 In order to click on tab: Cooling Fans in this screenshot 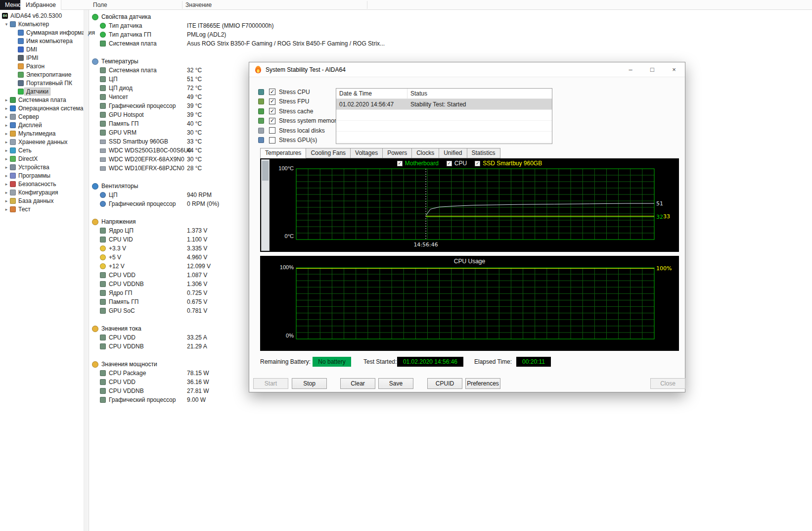, I will do `click(328, 153)`.